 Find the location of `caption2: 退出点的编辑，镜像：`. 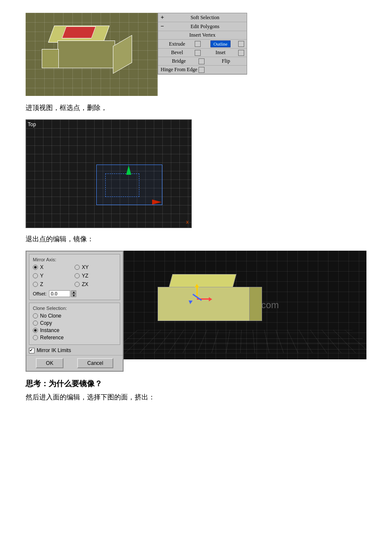

caption2: 退出点的编辑，镜像： is located at coordinates (196, 240).